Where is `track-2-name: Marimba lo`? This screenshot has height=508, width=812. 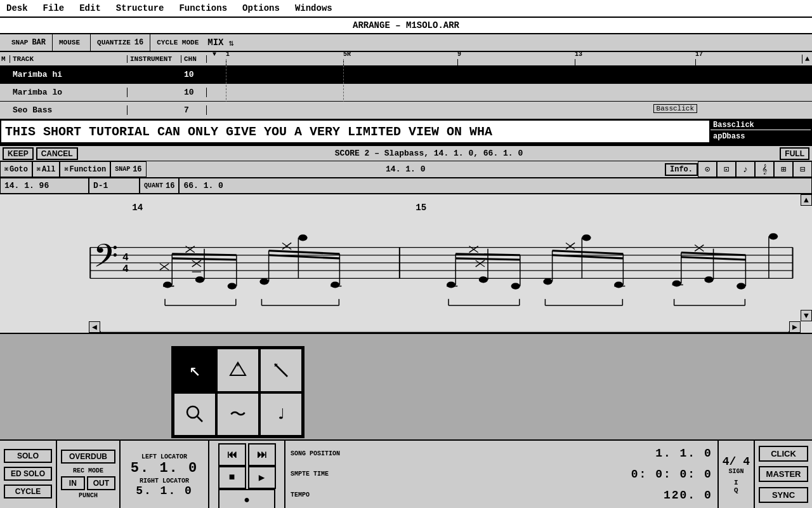
track-2-name: Marimba lo is located at coordinates (69, 93).